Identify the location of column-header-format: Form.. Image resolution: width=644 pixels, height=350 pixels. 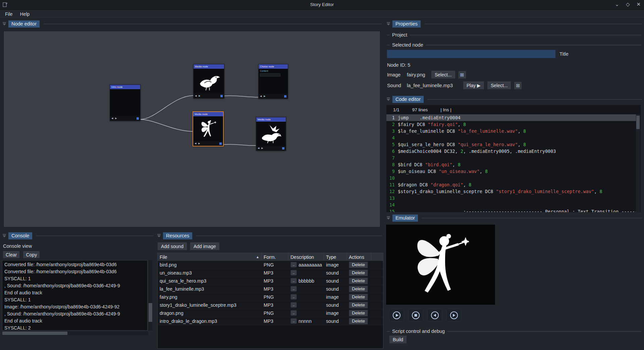
(275, 257).